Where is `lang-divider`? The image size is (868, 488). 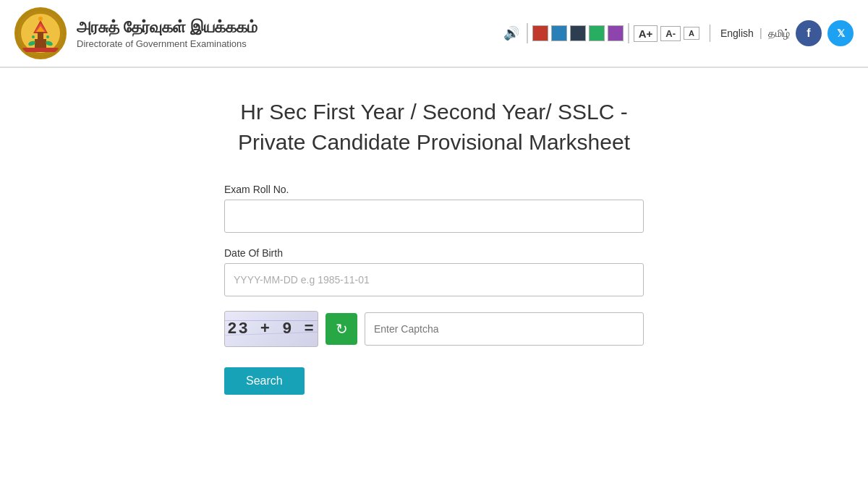
lang-divider is located at coordinates (710, 33).